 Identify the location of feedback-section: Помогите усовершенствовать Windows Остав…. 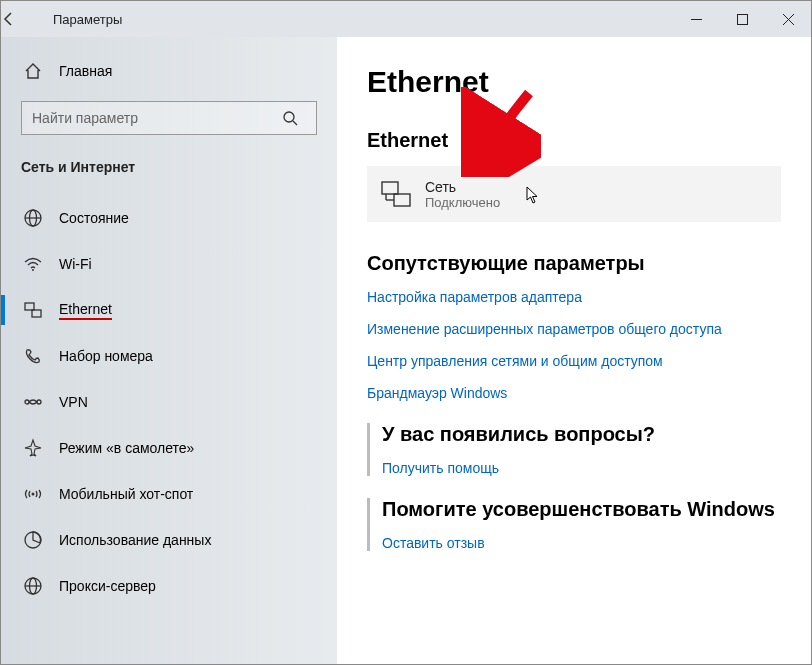
(574, 524).